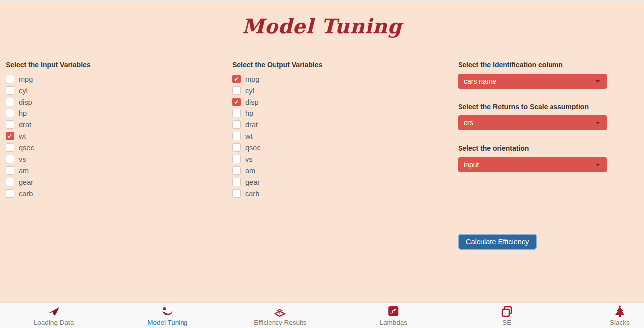  Describe the element at coordinates (113, 170) in the screenshot. I see `checkbox-item-input-am: am` at that location.